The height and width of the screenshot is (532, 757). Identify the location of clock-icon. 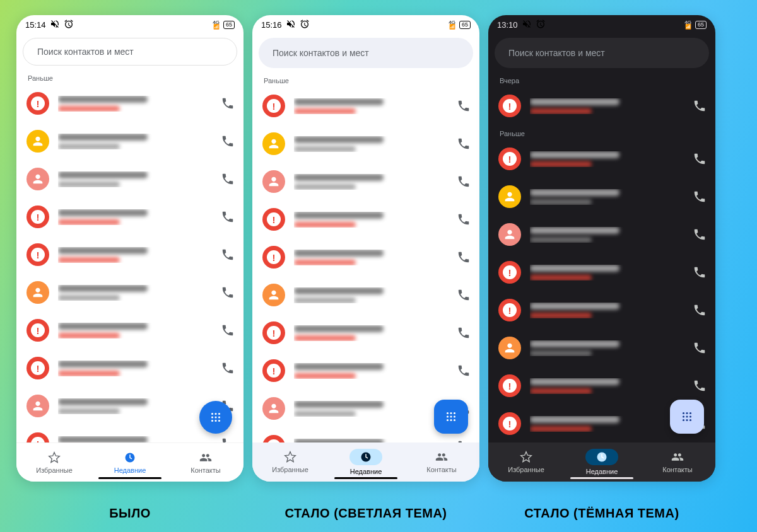
(602, 457).